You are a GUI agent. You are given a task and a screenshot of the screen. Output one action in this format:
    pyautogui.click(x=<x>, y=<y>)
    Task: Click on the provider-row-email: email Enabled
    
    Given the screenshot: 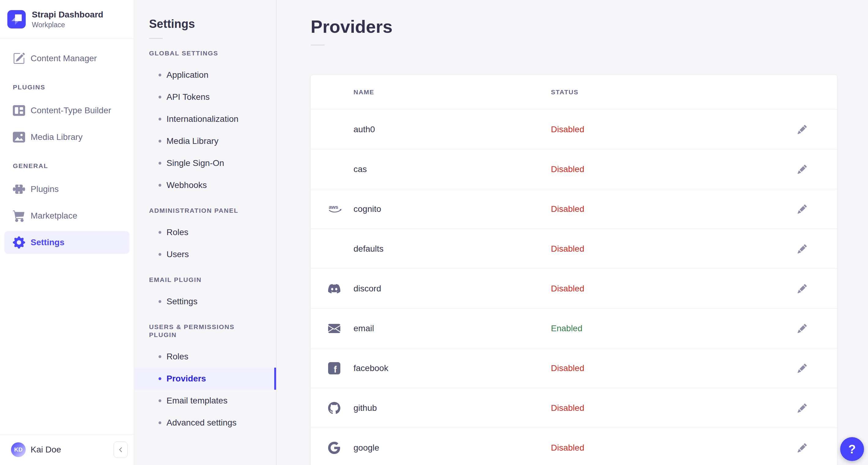 What is the action you would take?
    pyautogui.click(x=574, y=329)
    